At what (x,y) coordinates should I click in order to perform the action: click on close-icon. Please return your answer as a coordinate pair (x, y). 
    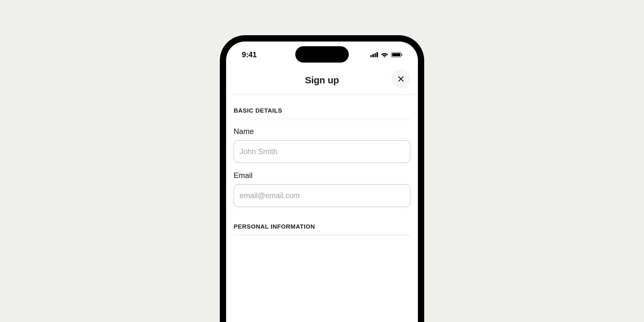
    Looking at the image, I should click on (401, 79).